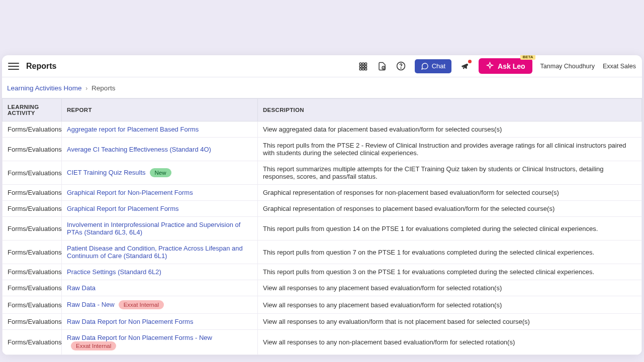 This screenshot has width=644, height=362. I want to click on table-row: Forms/EvaluationsPractice Settings (Stan…, so click(322, 272).